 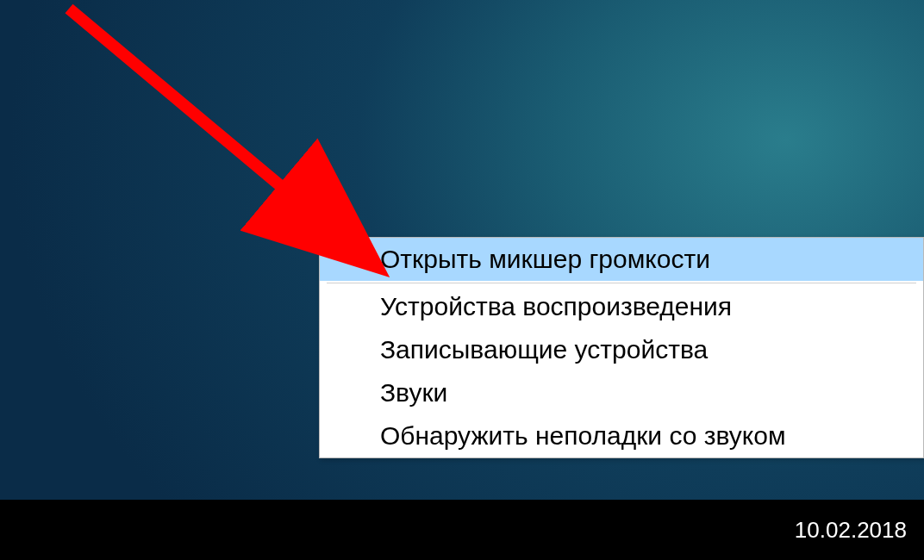 I want to click on taskbar-date: 10.02.2018, so click(x=851, y=531).